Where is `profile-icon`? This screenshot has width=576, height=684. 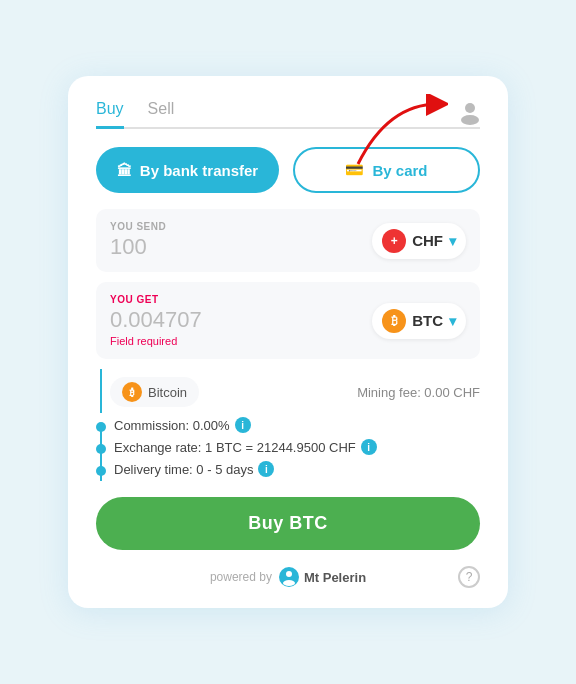
profile-icon is located at coordinates (470, 112).